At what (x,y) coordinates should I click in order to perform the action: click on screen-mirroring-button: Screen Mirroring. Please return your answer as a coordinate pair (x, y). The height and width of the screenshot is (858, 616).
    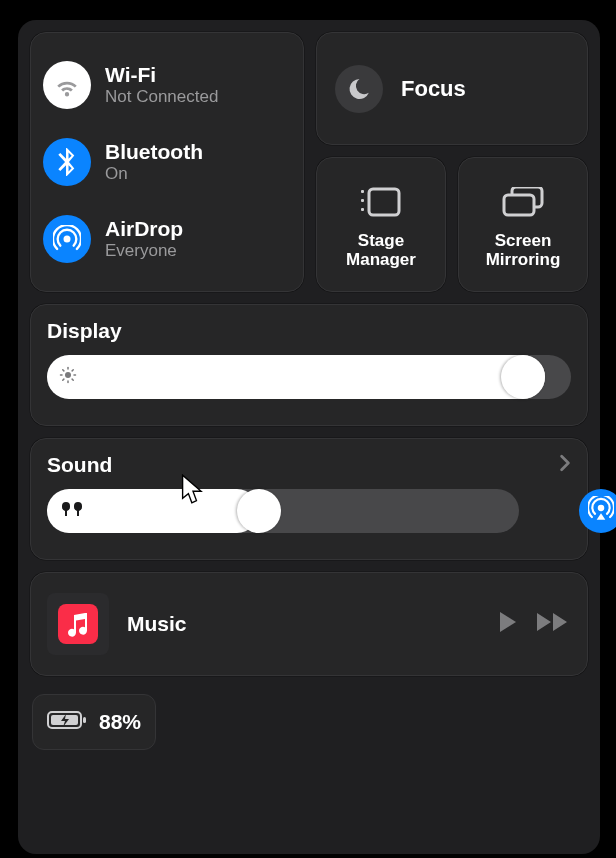
    Looking at the image, I should click on (523, 224).